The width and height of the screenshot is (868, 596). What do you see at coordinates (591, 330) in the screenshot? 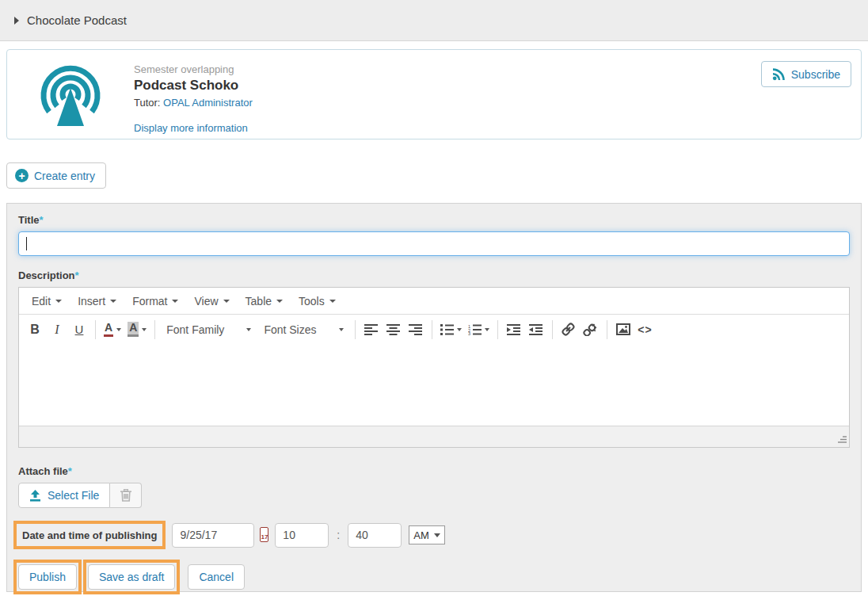
I see `remove-link-button` at bounding box center [591, 330].